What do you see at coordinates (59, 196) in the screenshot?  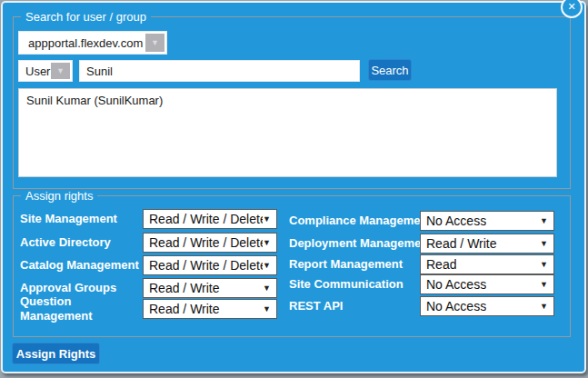 I see `assign-rights-group-legend: Assign rights` at bounding box center [59, 196].